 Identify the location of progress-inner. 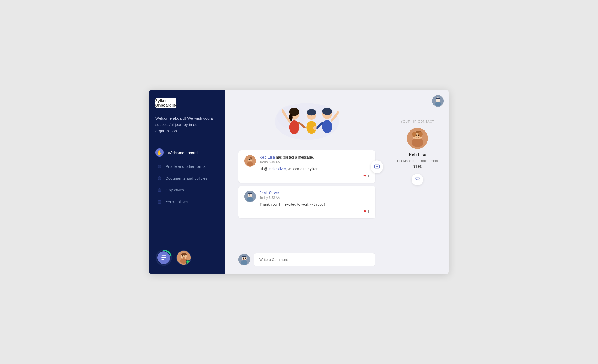
(164, 258).